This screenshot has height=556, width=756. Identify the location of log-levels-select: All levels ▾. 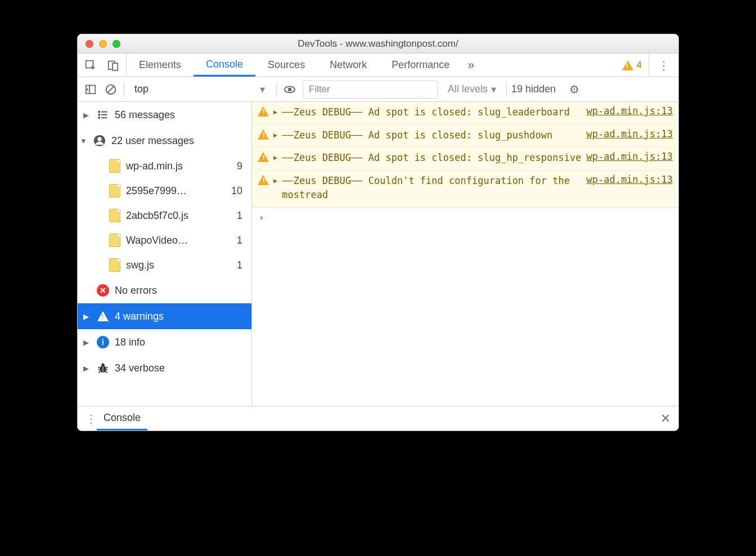
(472, 89).